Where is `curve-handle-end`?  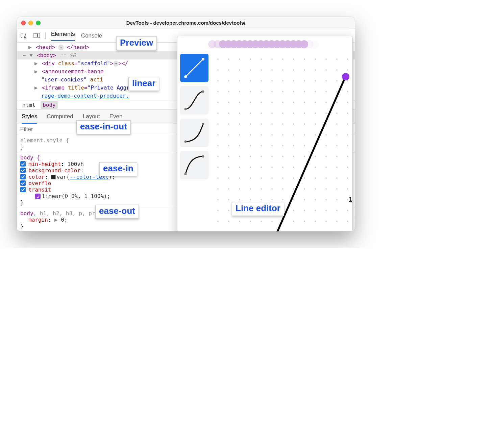 curve-handle-end is located at coordinates (346, 77).